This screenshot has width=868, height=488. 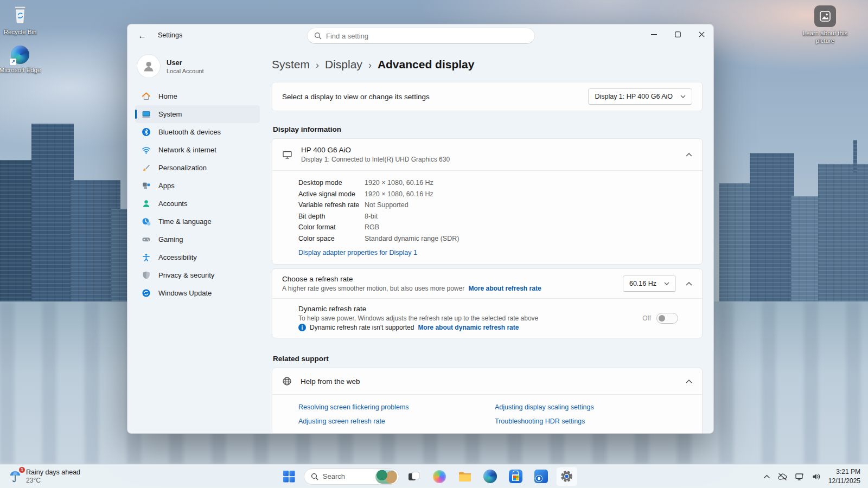 I want to click on bluetooth-icon, so click(x=146, y=132).